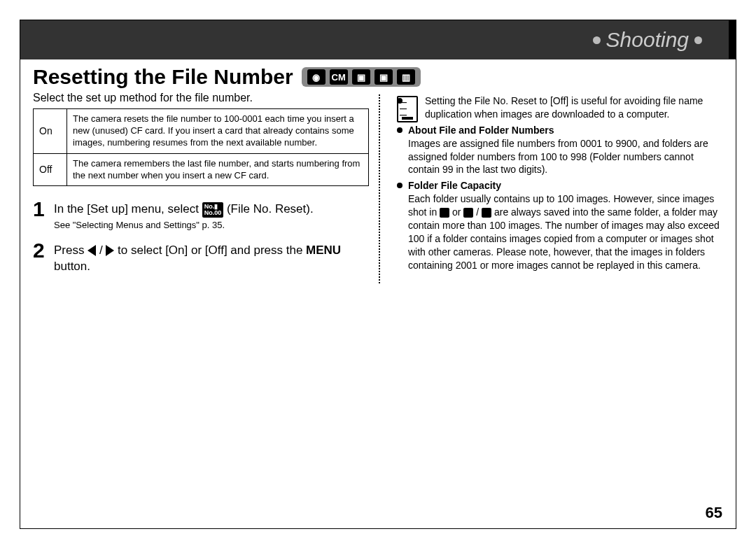 This screenshot has height=536, width=756. Describe the element at coordinates (560, 183) in the screenshot. I see `notes-list: Setting the File No. Reset to [Off] is u…` at that location.